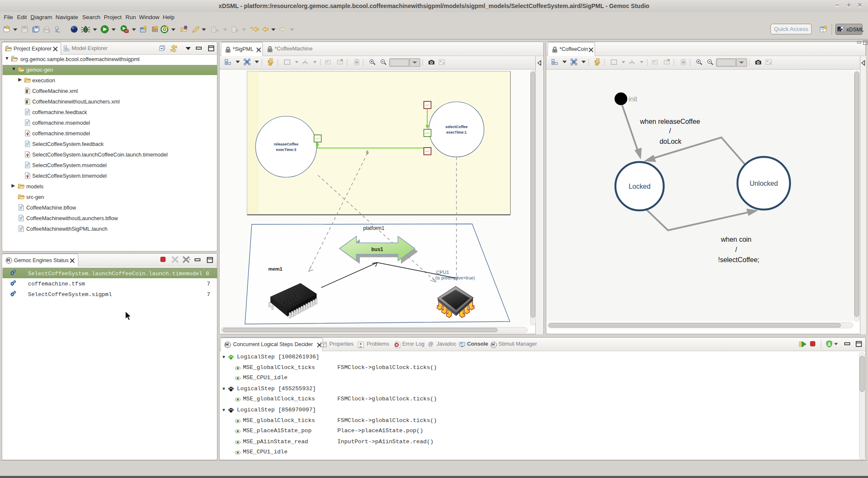 This screenshot has width=868, height=478. I want to click on svg-text: releaseCoffee, so click(286, 144).